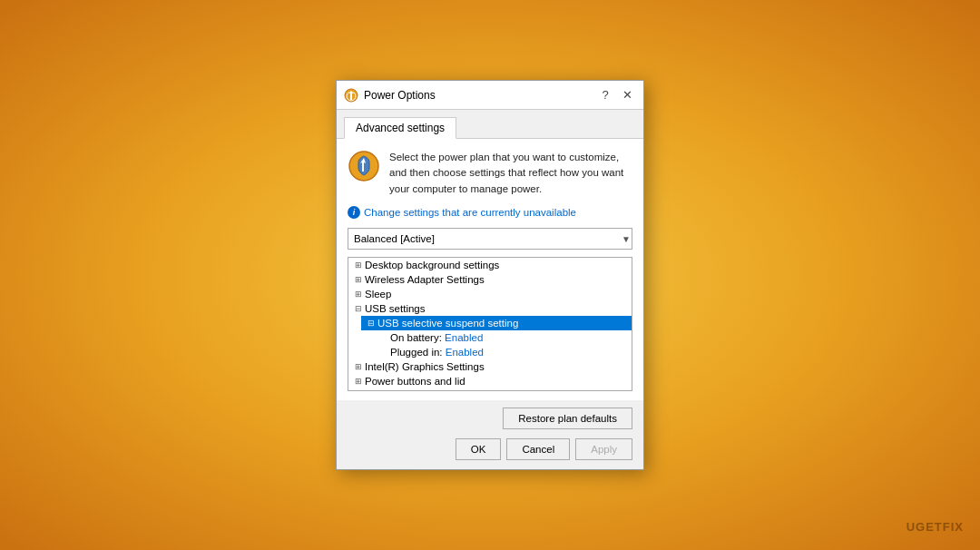 The width and height of the screenshot is (980, 550). What do you see at coordinates (490, 124) in the screenshot?
I see `tab-area: Advanced settings` at bounding box center [490, 124].